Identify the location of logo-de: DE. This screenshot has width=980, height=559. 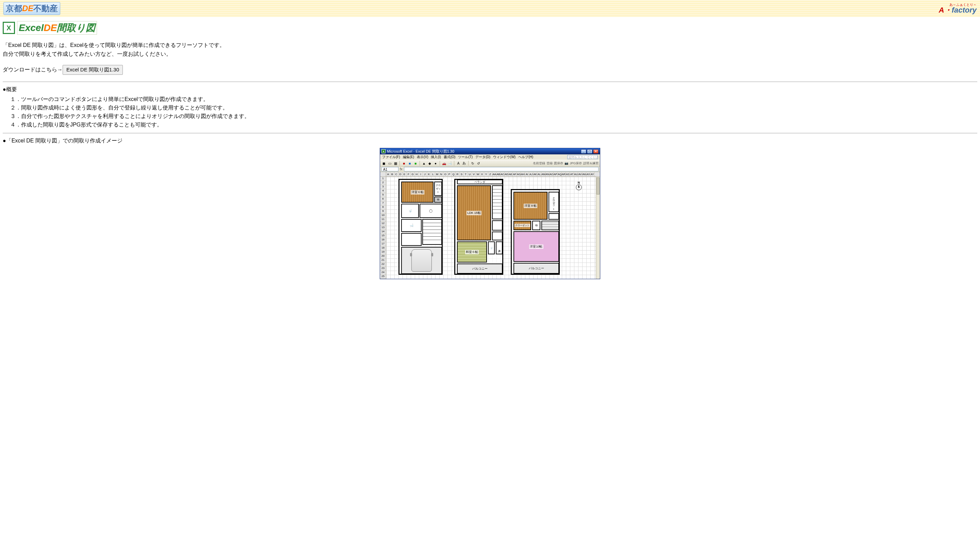
(28, 8).